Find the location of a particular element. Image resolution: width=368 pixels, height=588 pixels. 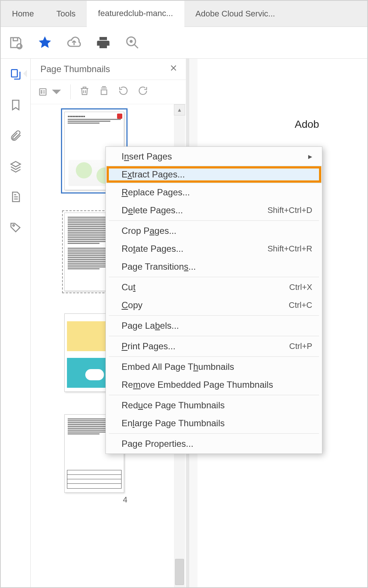

save-icon is located at coordinates (16, 43).